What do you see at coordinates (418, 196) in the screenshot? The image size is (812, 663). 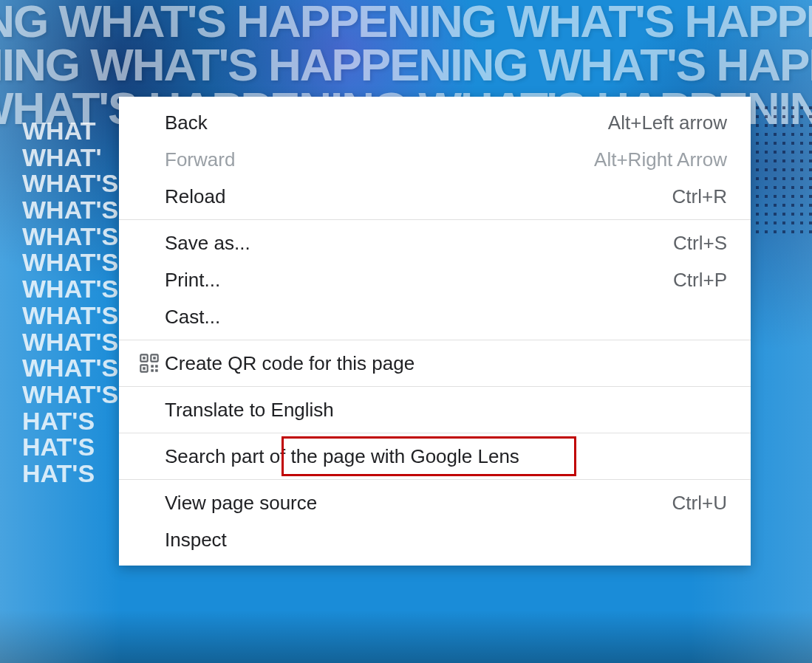 I see `menu-label: Reload` at bounding box center [418, 196].